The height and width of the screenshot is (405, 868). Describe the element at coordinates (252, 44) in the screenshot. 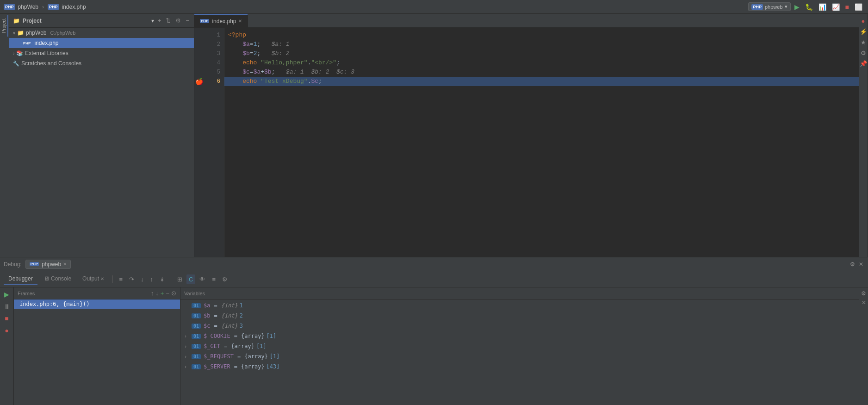

I see `token-2-2: =` at that location.